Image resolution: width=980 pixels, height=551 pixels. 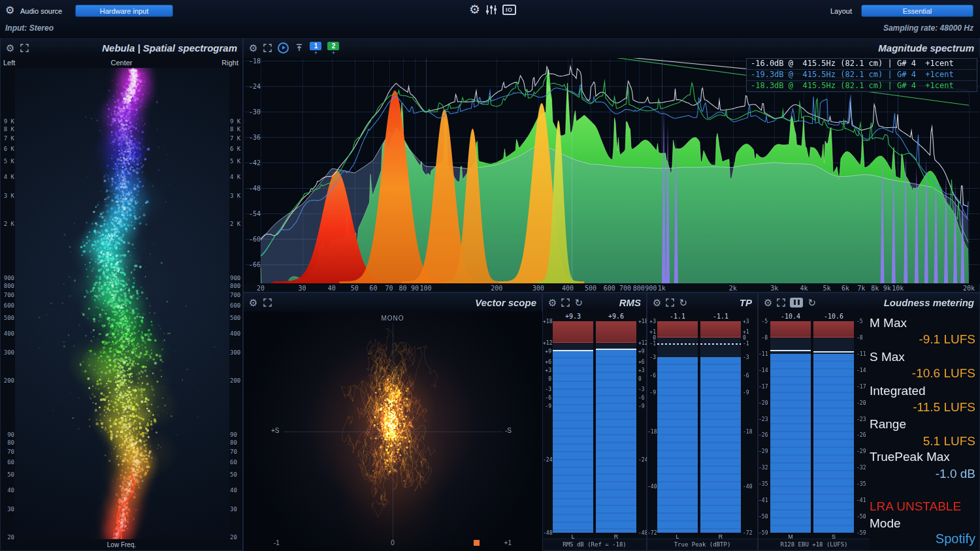 What do you see at coordinates (8, 318) in the screenshot?
I see `freq-tick: 500` at bounding box center [8, 318].